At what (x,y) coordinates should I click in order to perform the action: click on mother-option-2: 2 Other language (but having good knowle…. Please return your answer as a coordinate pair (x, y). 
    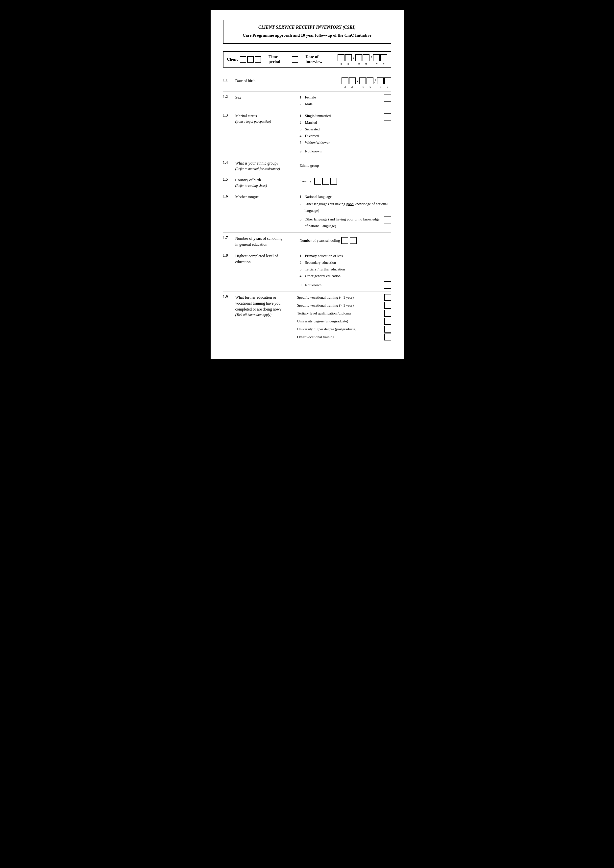
    Looking at the image, I should click on (346, 207).